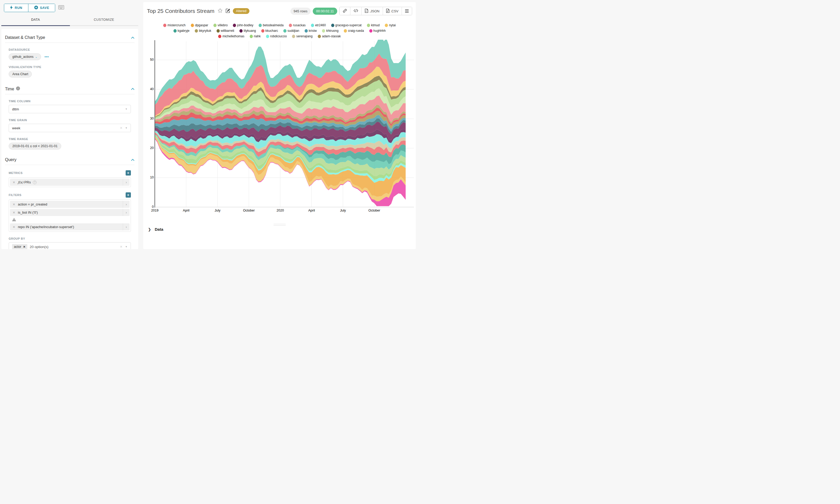 This screenshot has height=504, width=840. I want to click on tab-customize: CUSTOMIZE, so click(104, 20).